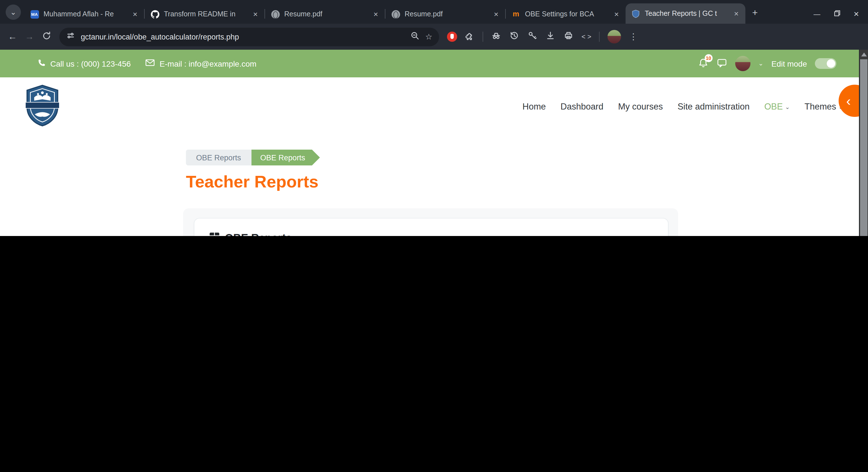  I want to click on dev-code-icon: < >, so click(586, 37).